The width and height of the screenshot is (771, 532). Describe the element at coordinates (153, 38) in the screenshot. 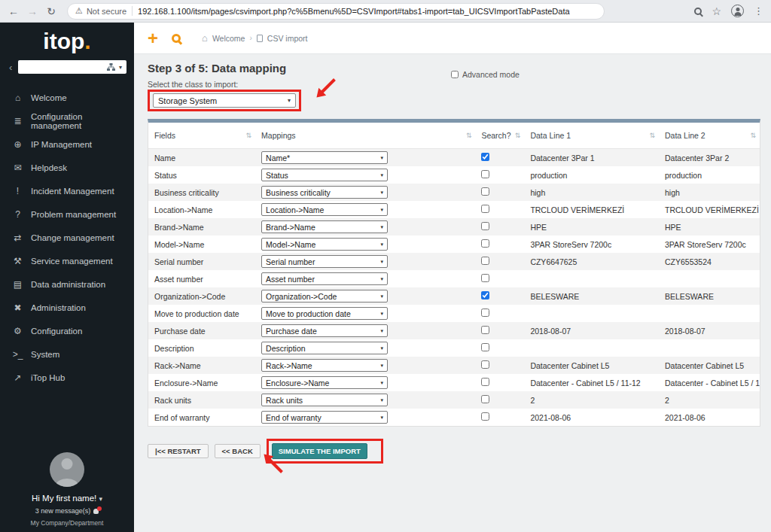

I see `new-object-icon: +` at that location.